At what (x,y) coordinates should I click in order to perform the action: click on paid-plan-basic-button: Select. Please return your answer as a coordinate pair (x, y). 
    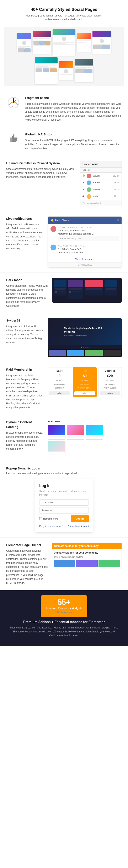
    Looking at the image, I should click on (60, 394).